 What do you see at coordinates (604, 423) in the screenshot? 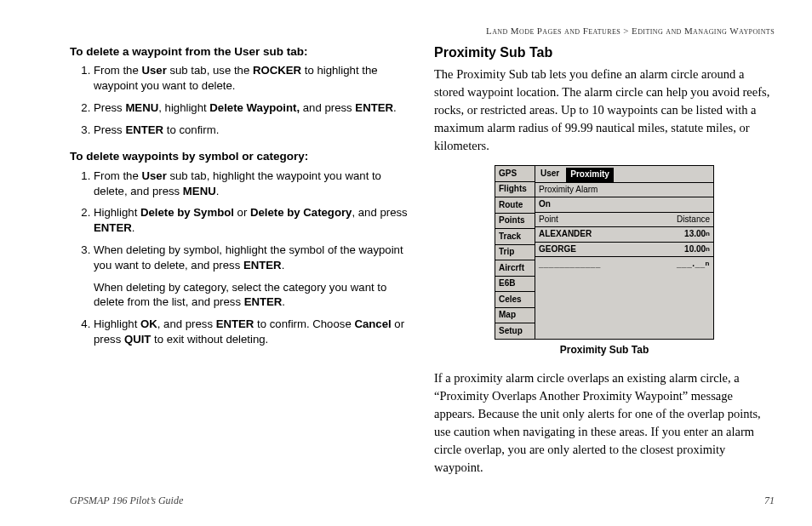
I see `proximity-para2: If a proximity alarm circle overlaps an …` at bounding box center [604, 423].